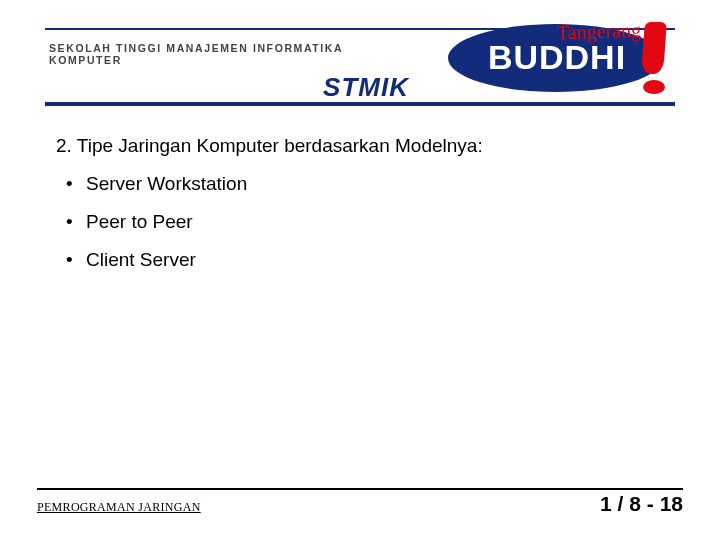  Describe the element at coordinates (363, 184) in the screenshot. I see `list-item: Server Workstation` at that location.